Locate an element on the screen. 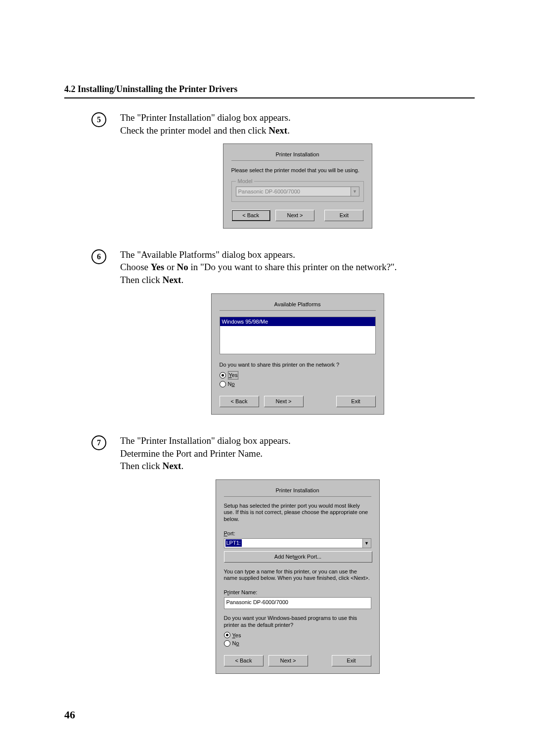  next-button-label: Next > is located at coordinates (295, 215).